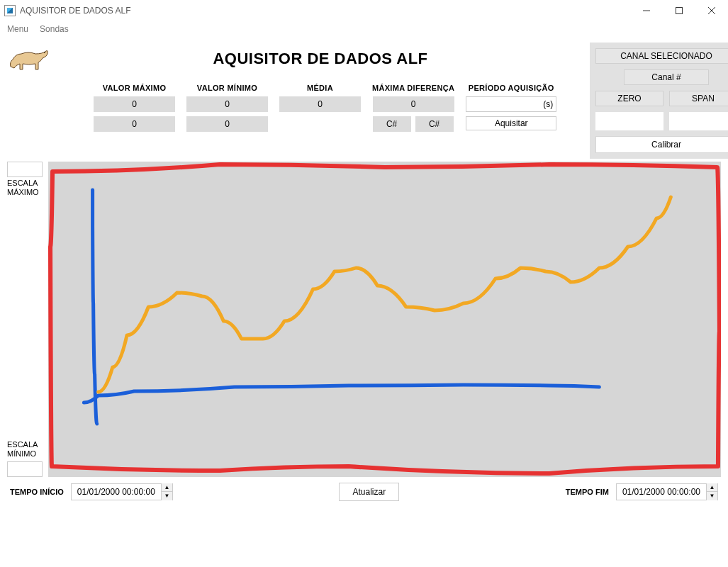  Describe the element at coordinates (320, 108) in the screenshot. I see `stat-media: MÉDIA 0` at that location.